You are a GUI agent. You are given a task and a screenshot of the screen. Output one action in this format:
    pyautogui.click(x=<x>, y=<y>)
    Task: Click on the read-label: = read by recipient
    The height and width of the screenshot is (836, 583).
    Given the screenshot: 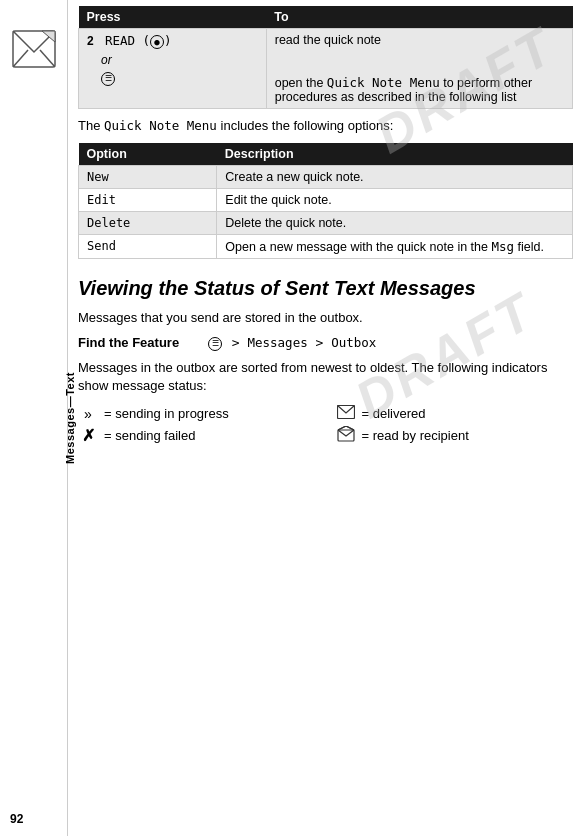 What is the action you would take?
    pyautogui.click(x=416, y=436)
    